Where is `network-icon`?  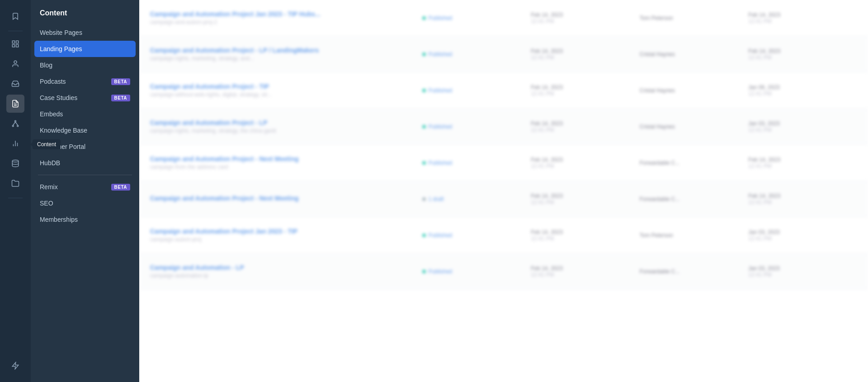
network-icon is located at coordinates (15, 124).